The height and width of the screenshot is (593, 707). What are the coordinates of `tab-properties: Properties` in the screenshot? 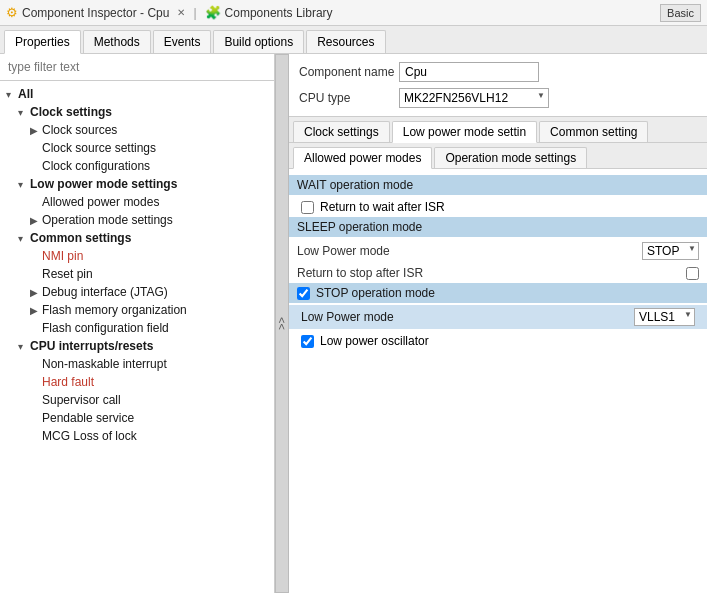 It's located at (42, 42).